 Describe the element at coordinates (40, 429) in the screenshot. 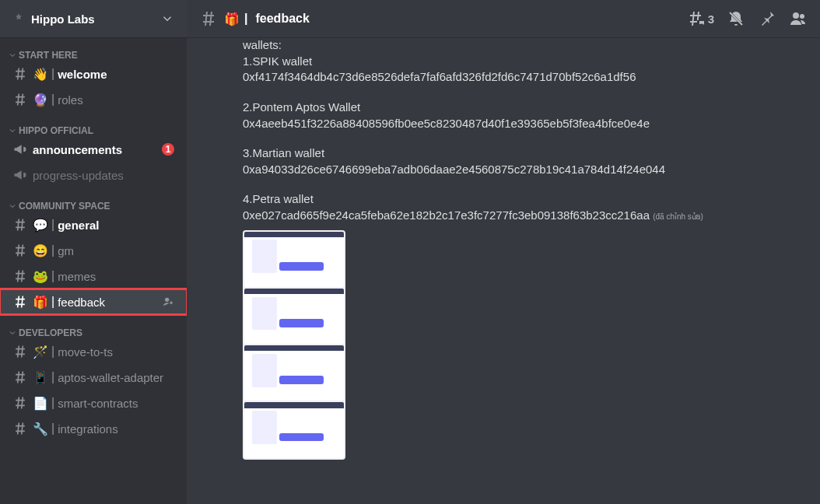

I see `channel-emoji: 🔧` at that location.